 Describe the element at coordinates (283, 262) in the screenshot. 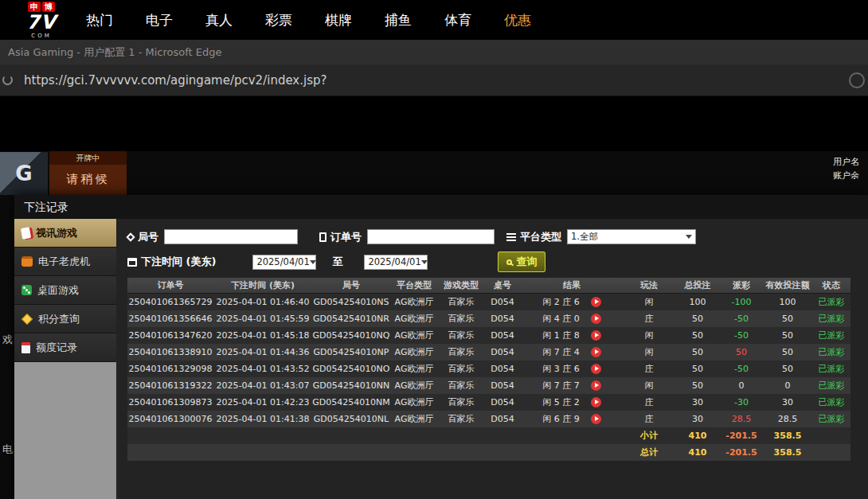

I see `date-from-value: 2025/04/01` at that location.